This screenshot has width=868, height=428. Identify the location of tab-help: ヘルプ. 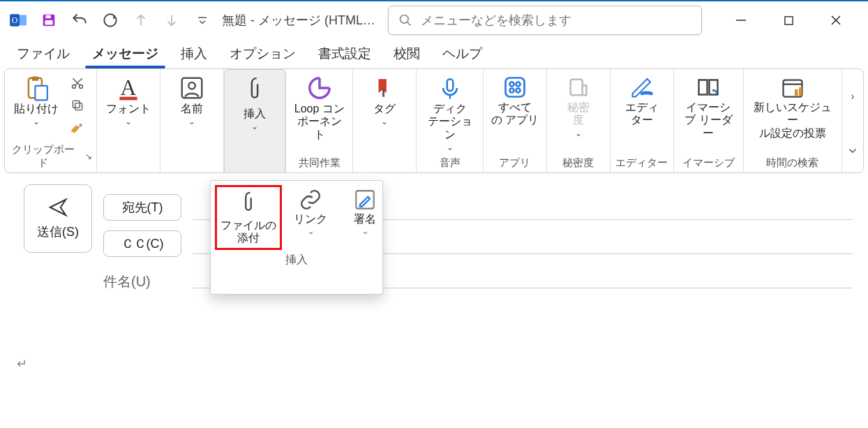
(462, 54).